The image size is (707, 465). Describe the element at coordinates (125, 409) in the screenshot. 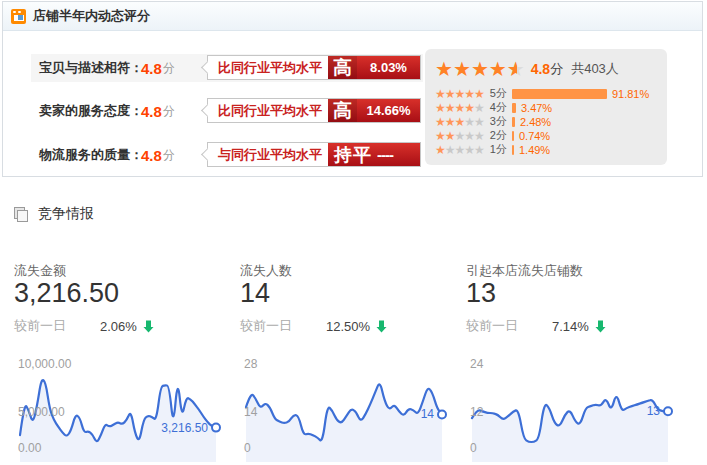

I see `trend-chart-lost-amount: 10,000.005,000.000.003,216.50` at that location.